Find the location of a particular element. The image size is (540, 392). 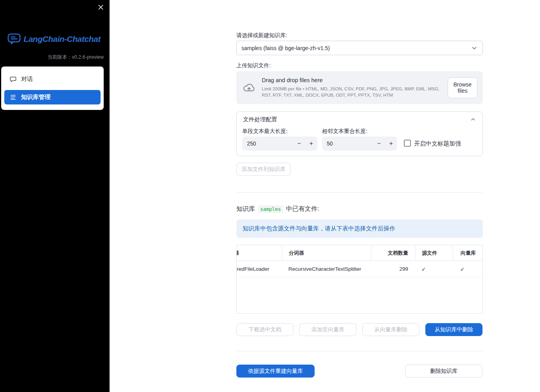

expander-title: 文件处理配置 is located at coordinates (260, 120).